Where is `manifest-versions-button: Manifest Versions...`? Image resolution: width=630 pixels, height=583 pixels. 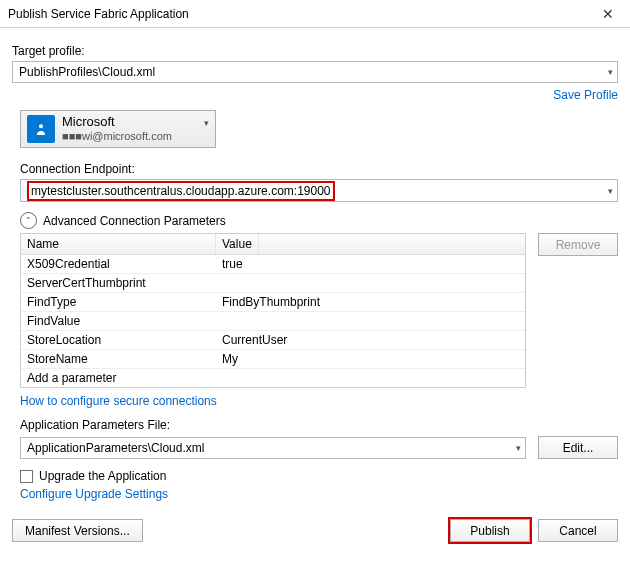 manifest-versions-button: Manifest Versions... is located at coordinates (78, 530).